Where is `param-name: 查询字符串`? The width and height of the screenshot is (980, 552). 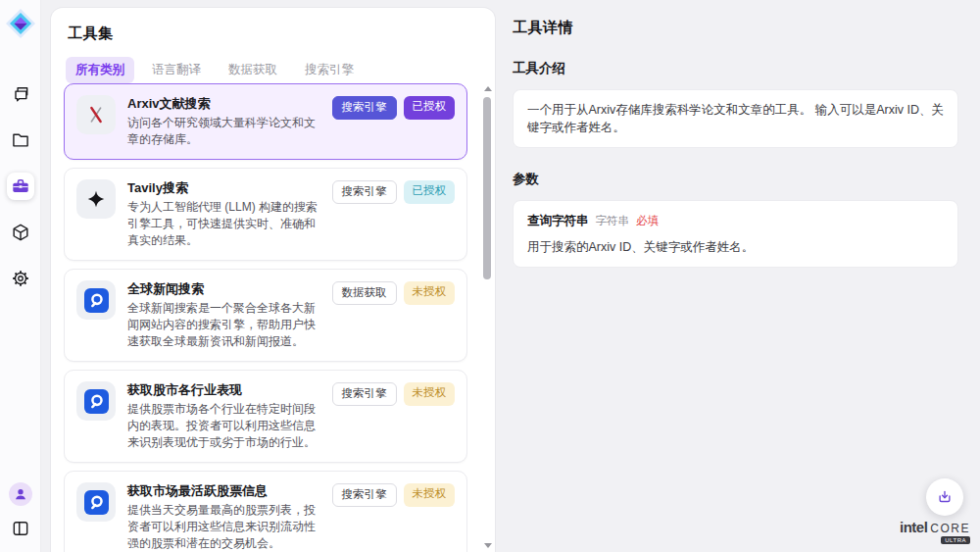 param-name: 查询字符串 is located at coordinates (559, 221).